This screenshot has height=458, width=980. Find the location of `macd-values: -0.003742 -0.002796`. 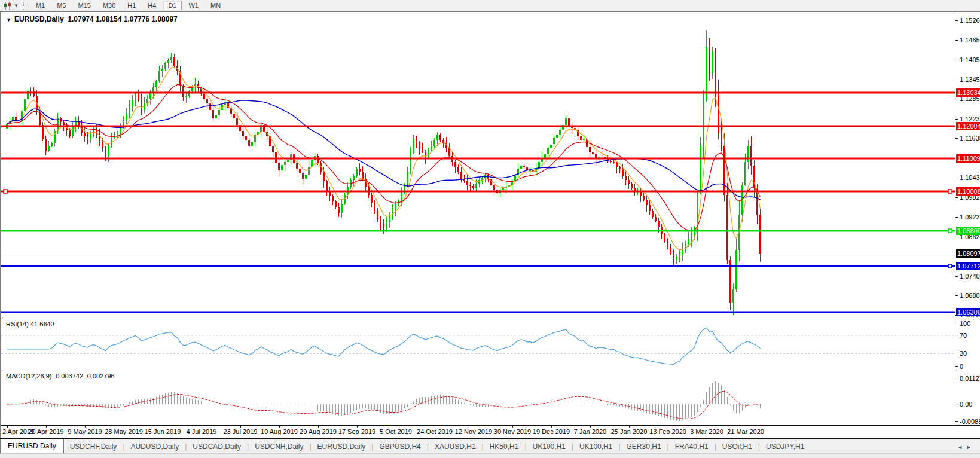

macd-values: -0.003742 -0.002796 is located at coordinates (84, 376).